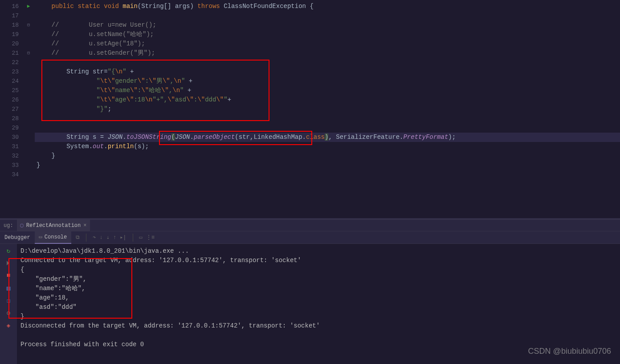 This screenshot has width=620, height=364. I want to click on more-icon: ⋮≡, so click(151, 238).